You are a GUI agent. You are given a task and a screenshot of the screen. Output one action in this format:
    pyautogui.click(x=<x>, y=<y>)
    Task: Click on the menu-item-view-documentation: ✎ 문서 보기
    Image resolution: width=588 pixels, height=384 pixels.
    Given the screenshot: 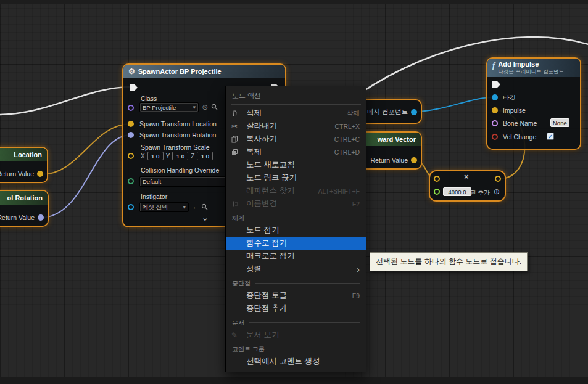 What is the action you would take?
    pyautogui.click(x=296, y=335)
    